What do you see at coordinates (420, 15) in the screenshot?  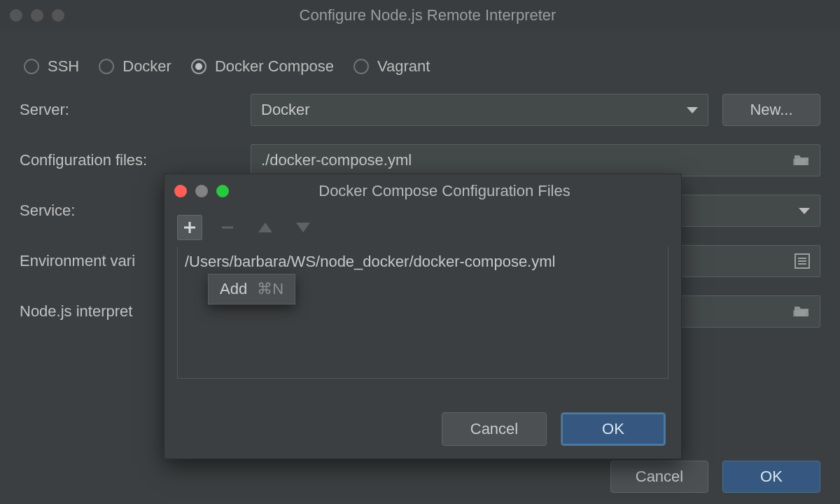 I see `titlebar: Configure Node.js Remote Interpreter` at bounding box center [420, 15].